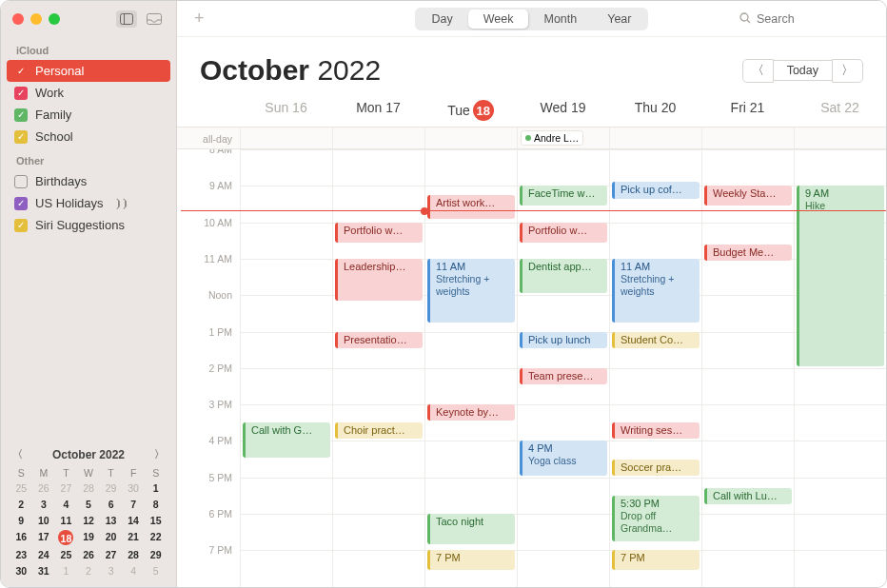  What do you see at coordinates (110, 504) in the screenshot?
I see `mini-day: 6` at bounding box center [110, 504].